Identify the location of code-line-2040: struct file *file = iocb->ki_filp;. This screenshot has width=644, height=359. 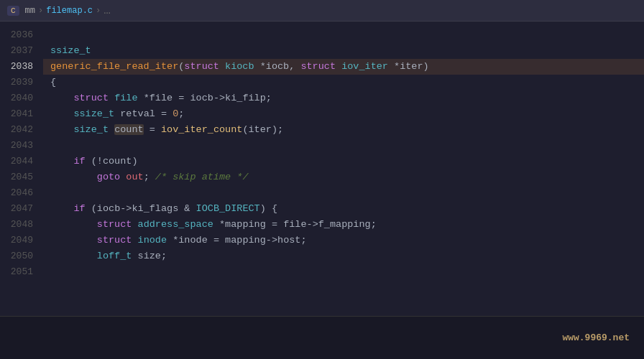
(344, 98).